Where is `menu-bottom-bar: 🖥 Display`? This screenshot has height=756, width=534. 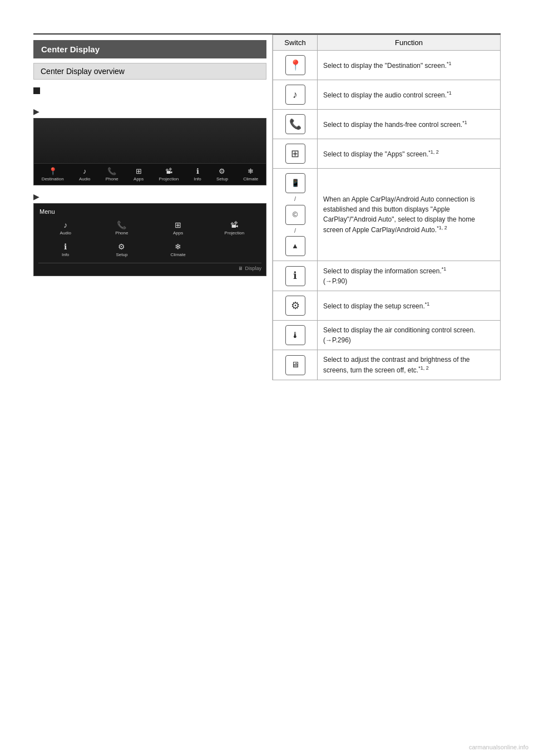 menu-bottom-bar: 🖥 Display is located at coordinates (150, 267).